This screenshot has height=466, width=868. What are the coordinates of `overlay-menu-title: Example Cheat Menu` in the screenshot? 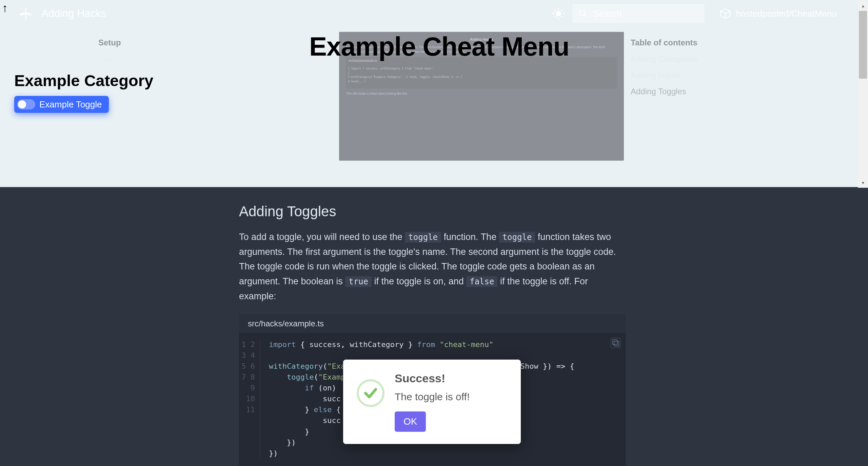 It's located at (439, 47).